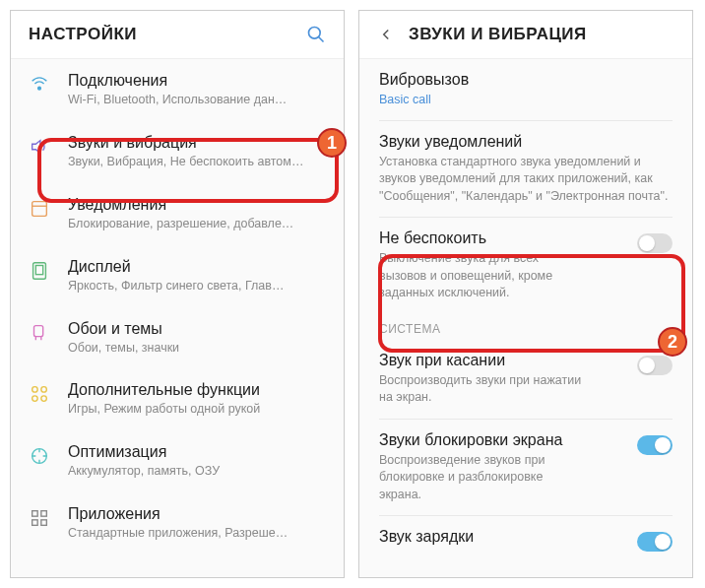  I want to click on header: ЗВУКИ И ВИБРАЦИЯ, so click(526, 35).